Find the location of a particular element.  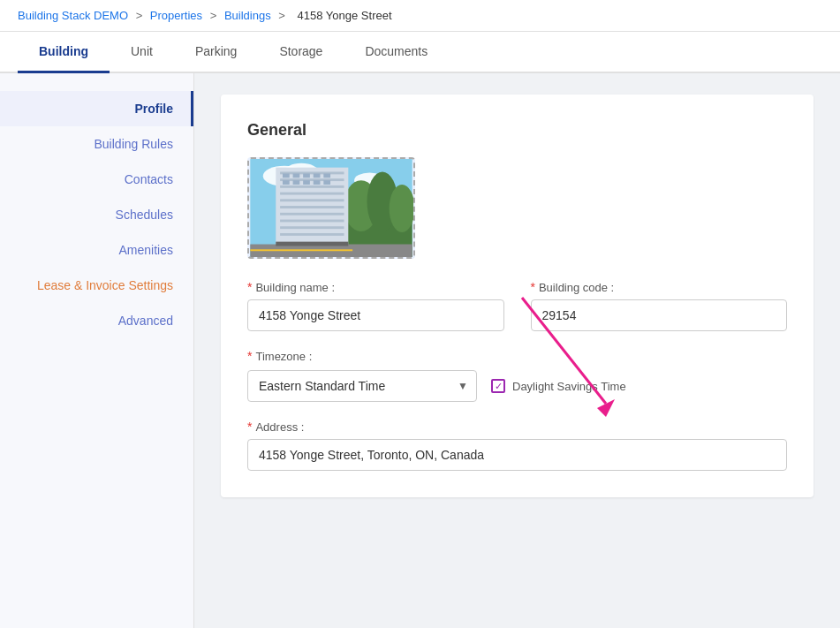

form-row-name-code: * Building name : * Building code : is located at coordinates (518, 306).